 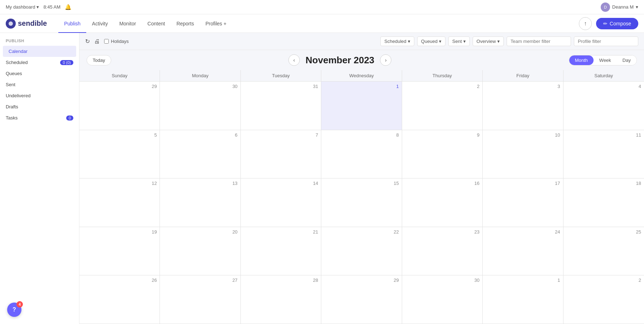 I want to click on holidays-checkbox-label: Holidays, so click(x=117, y=41).